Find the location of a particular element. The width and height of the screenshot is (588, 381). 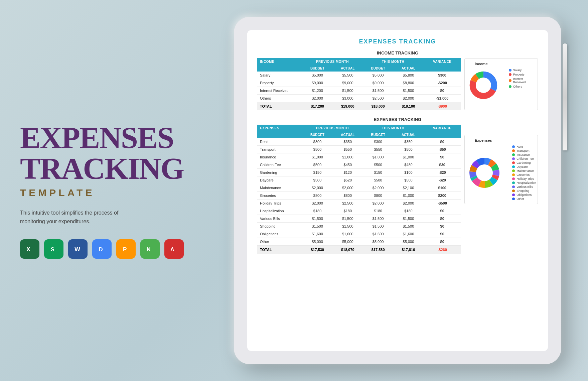

income-this-actual: ACTUAL is located at coordinates (408, 68).